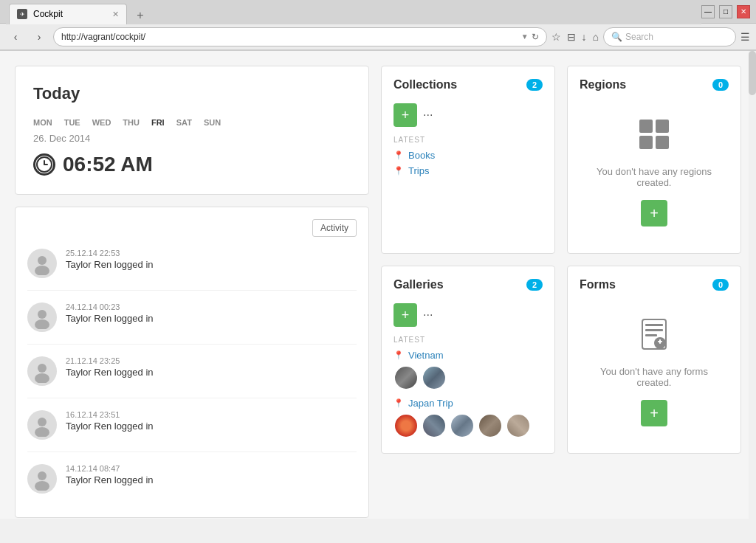 Image resolution: width=756 pixels, height=543 pixels. I want to click on day-sat: SAT, so click(185, 122).